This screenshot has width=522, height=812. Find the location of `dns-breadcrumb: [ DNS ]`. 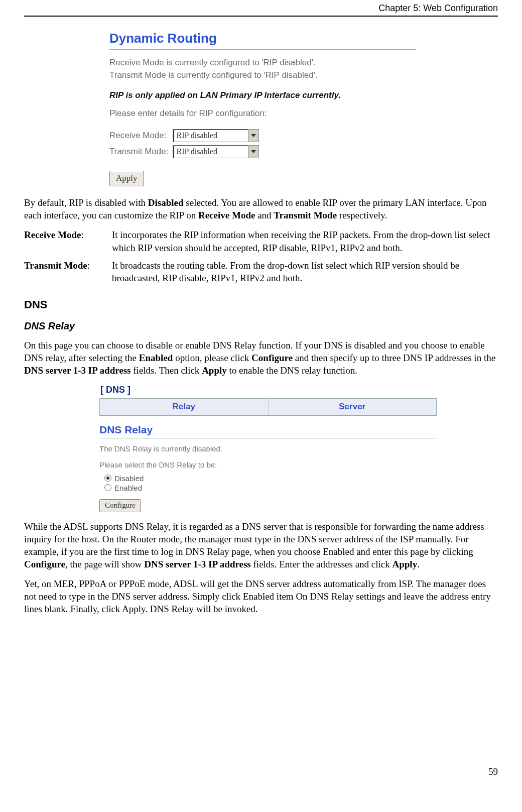

dns-breadcrumb: [ DNS ] is located at coordinates (268, 391).